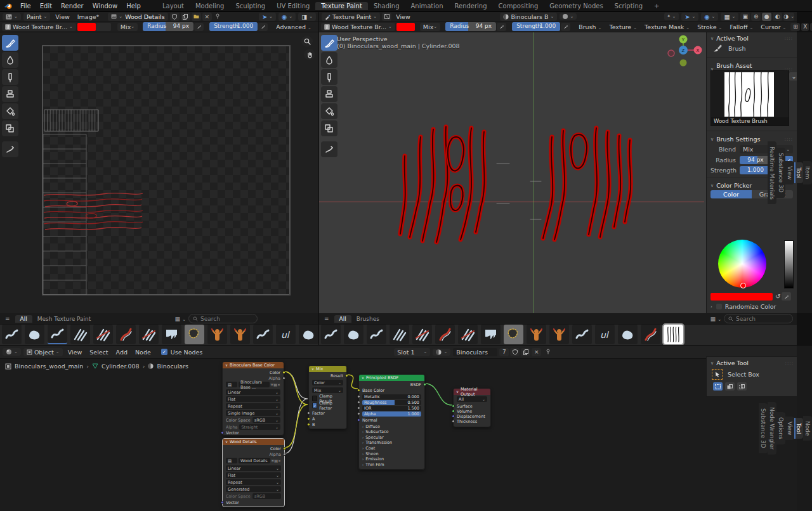 Image resolution: width=812 pixels, height=511 pixels. What do you see at coordinates (315, 398) in the screenshot?
I see `clamp-result-checkbox` at bounding box center [315, 398].